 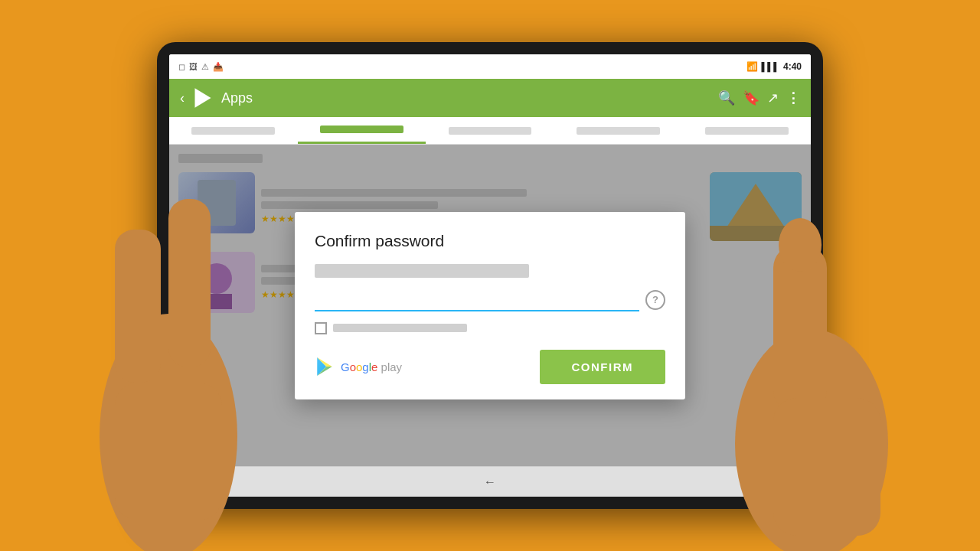 What do you see at coordinates (774, 67) in the screenshot?
I see `status-bar-right: 📶 ▌▌▌ 4:40` at bounding box center [774, 67].